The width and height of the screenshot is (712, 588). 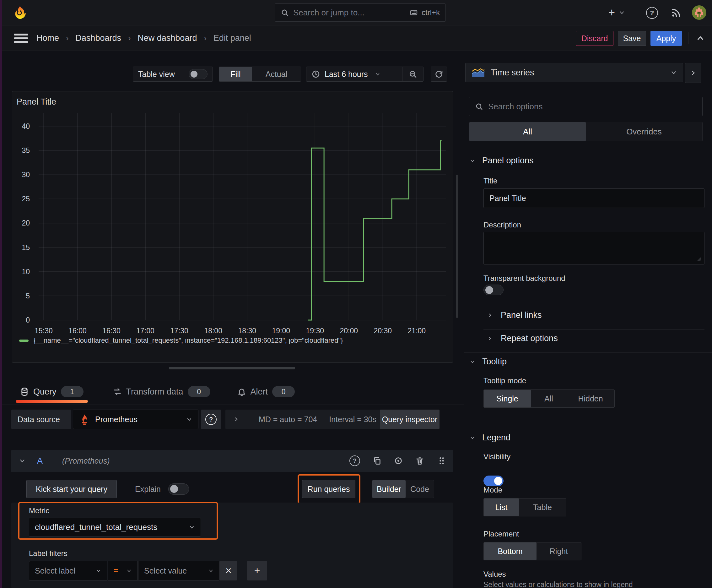 What do you see at coordinates (494, 362) in the screenshot?
I see `tooltip-title: Tooltip` at bounding box center [494, 362].